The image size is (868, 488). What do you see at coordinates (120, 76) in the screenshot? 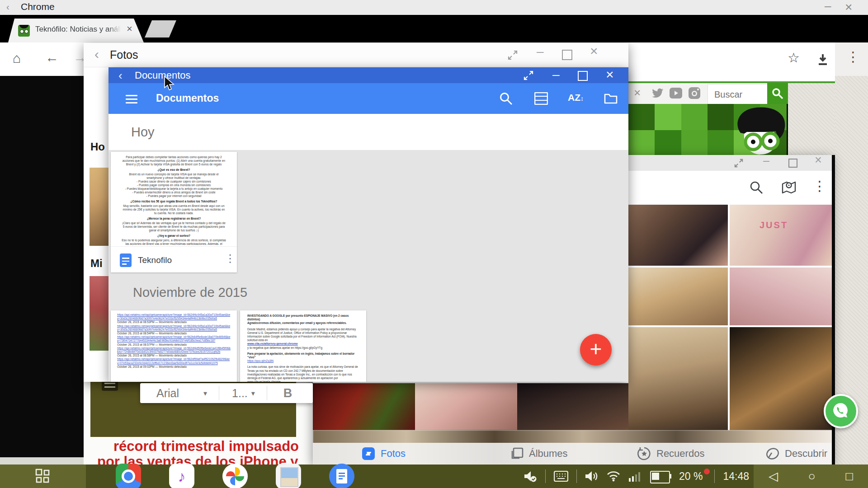
I see `documentos-back-icon: ‹` at bounding box center [120, 76].